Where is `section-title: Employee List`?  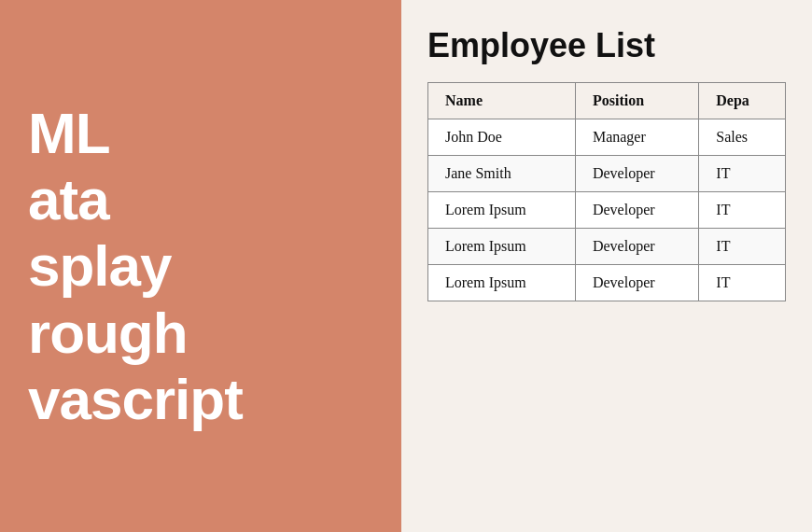
section-title: Employee List is located at coordinates (607, 46).